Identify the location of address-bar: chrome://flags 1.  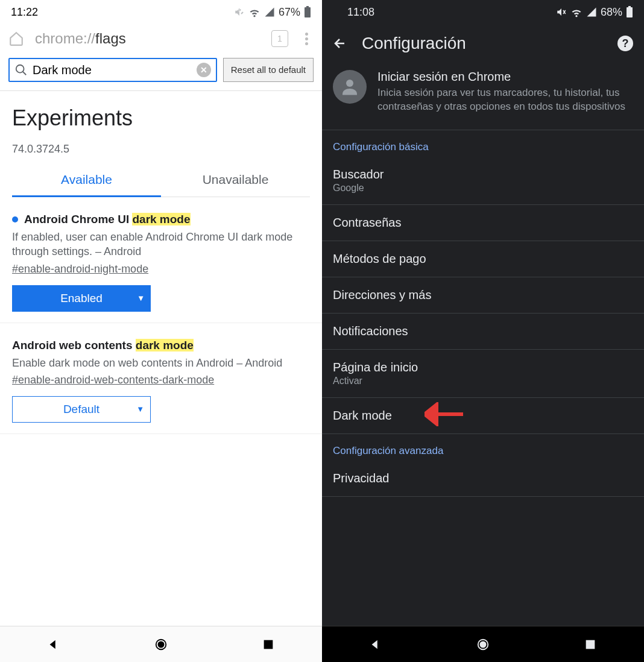
(161, 41).